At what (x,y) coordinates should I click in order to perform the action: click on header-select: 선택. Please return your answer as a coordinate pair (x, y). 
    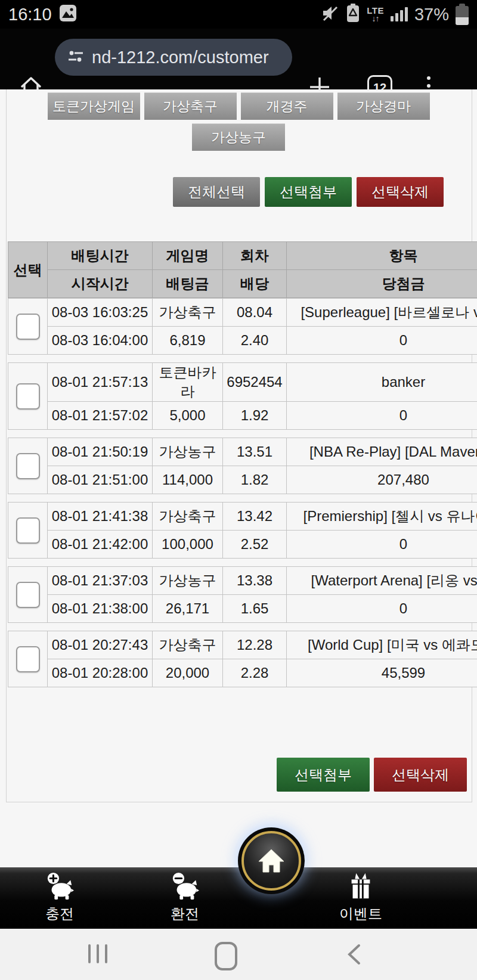
    Looking at the image, I should click on (28, 270).